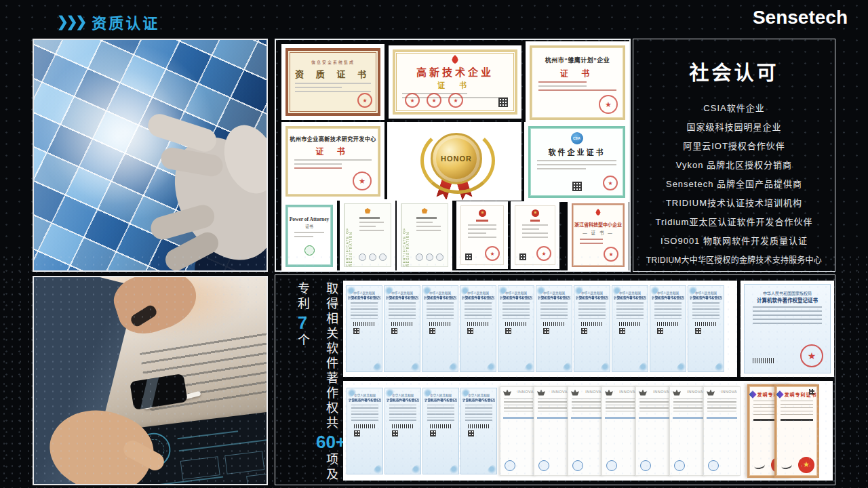  I want to click on chevrons-icon: ❯❯❯, so click(71, 22).